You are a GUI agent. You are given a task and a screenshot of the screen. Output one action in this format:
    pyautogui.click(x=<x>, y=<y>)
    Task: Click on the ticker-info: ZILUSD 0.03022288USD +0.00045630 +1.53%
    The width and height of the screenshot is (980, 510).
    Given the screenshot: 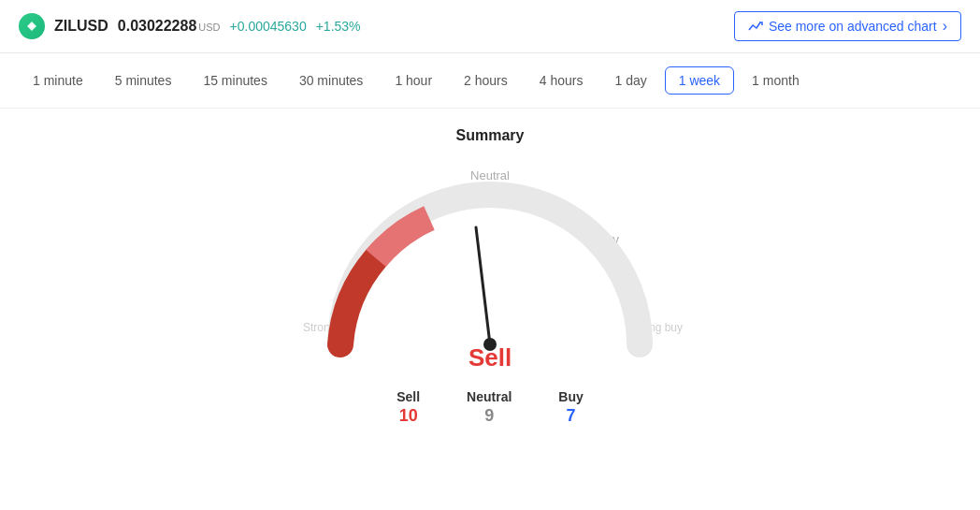 What is the action you would take?
    pyautogui.click(x=190, y=26)
    